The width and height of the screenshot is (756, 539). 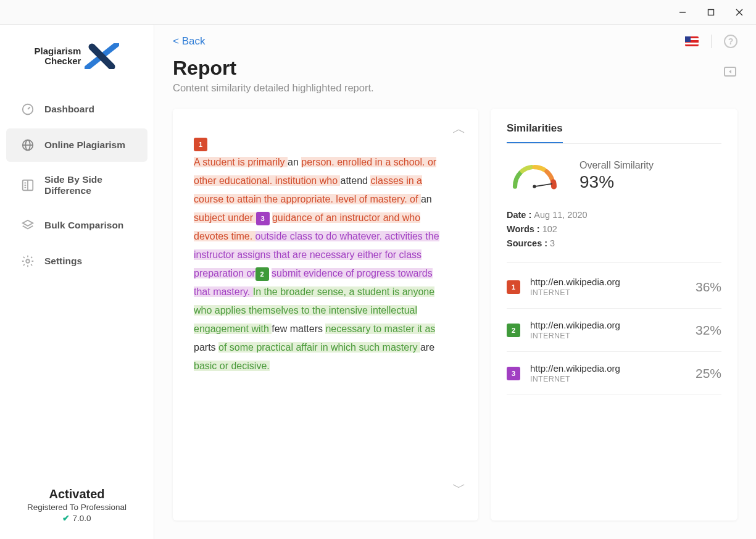 What do you see at coordinates (513, 287) in the screenshot?
I see `source-badge: 1` at bounding box center [513, 287].